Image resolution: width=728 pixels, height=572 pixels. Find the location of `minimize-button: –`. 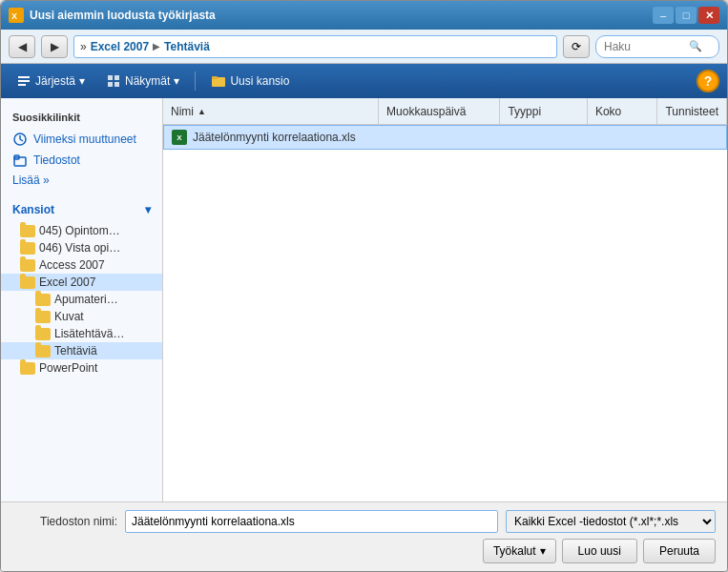

minimize-button: – is located at coordinates (663, 15).